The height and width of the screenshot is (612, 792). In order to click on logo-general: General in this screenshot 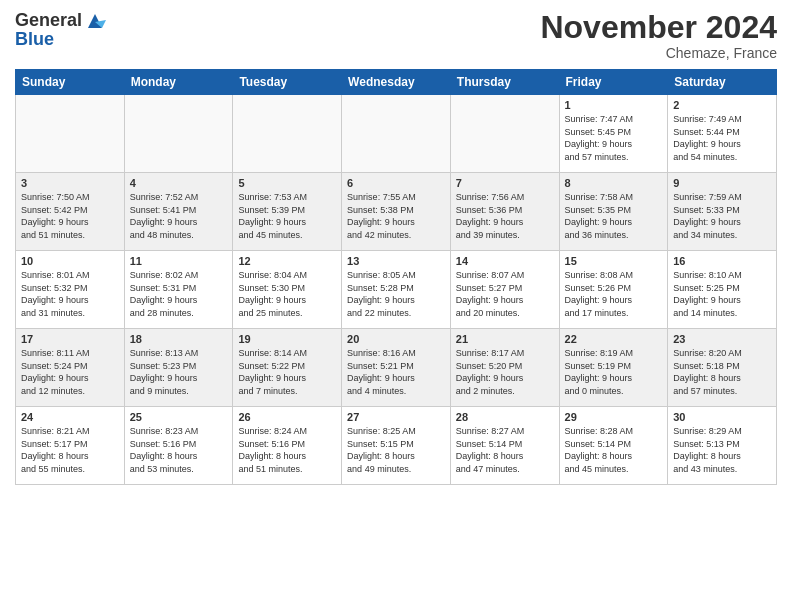, I will do `click(48, 21)`.